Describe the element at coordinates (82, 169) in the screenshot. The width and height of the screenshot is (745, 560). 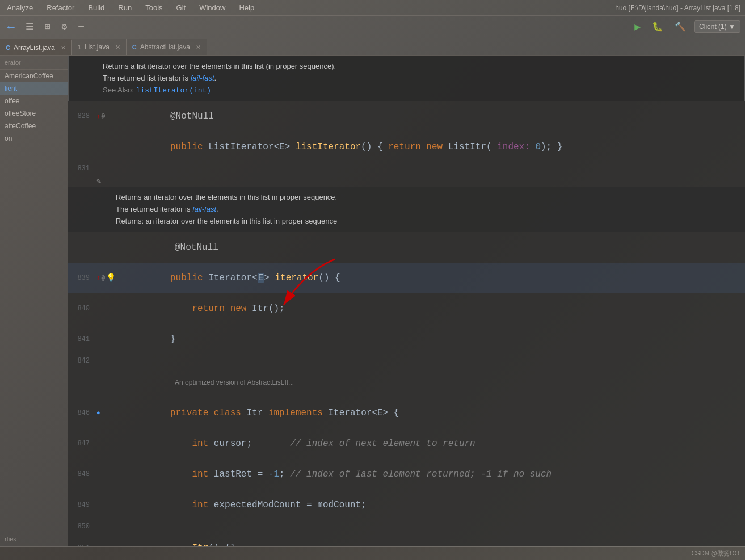
I see `line-num-831: 831` at that location.